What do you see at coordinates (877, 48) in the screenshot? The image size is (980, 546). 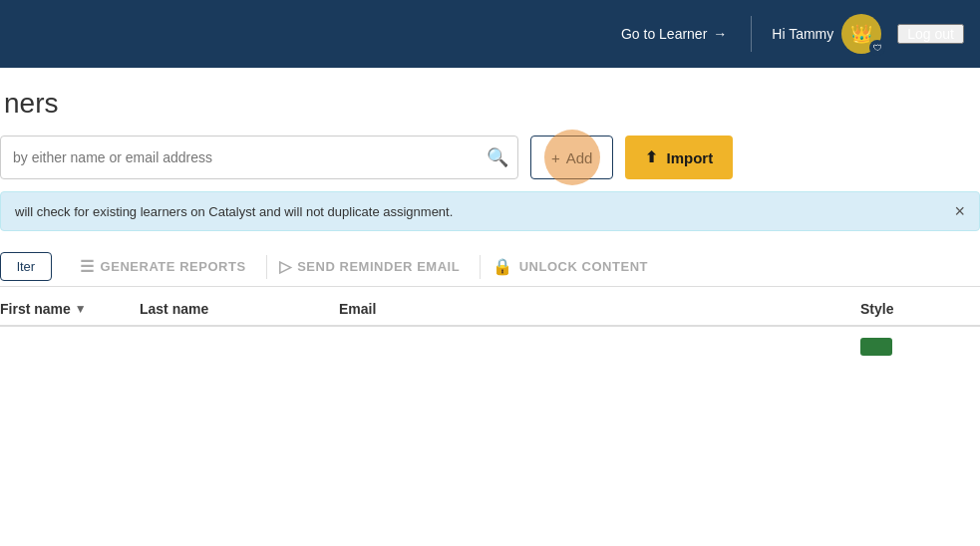 I see `avatar-shield-icon: 🛡` at bounding box center [877, 48].